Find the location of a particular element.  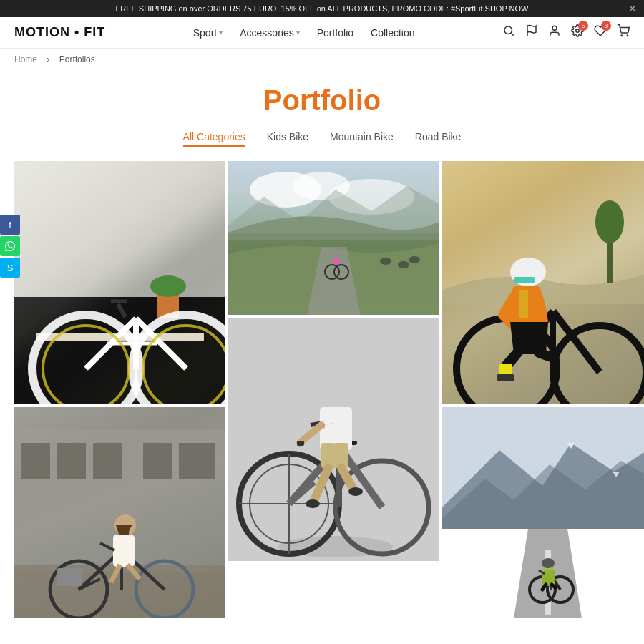

social-sidebar: f S is located at coordinates (10, 246).